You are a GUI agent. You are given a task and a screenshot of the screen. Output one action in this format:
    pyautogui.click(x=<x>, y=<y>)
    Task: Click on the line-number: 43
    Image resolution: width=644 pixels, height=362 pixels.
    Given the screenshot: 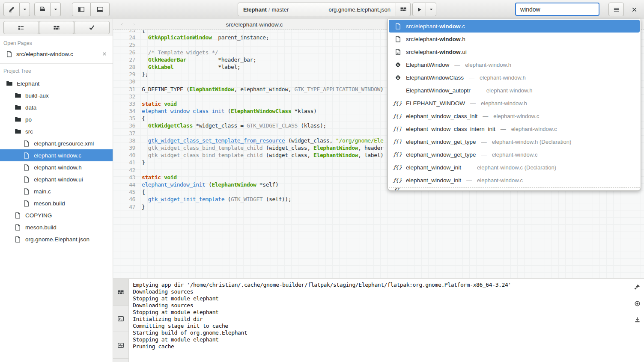 What is the action you would take?
    pyautogui.click(x=124, y=177)
    